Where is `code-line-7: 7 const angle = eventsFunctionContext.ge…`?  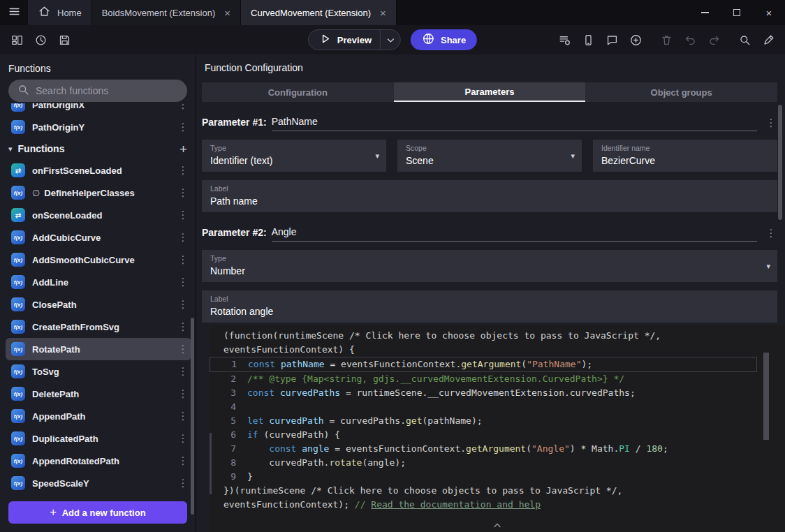 code-line-7: 7 const angle = eventsFunctionContext.ge… is located at coordinates (483, 449).